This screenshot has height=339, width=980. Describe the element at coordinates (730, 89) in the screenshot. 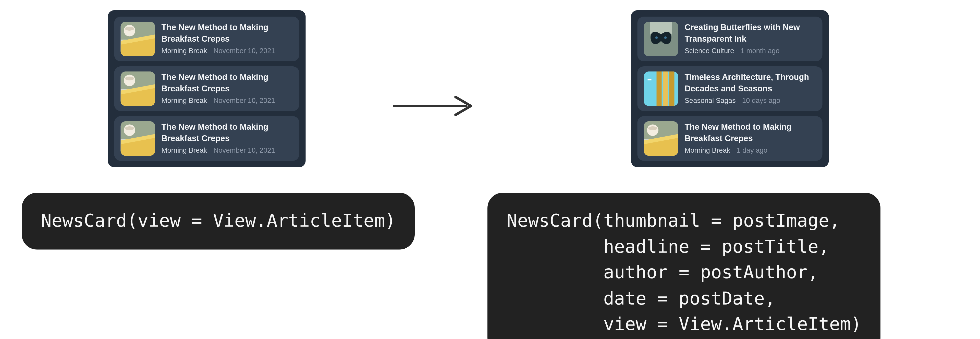

I see `news-card: Timeless Architecture, Through Decades a…` at that location.